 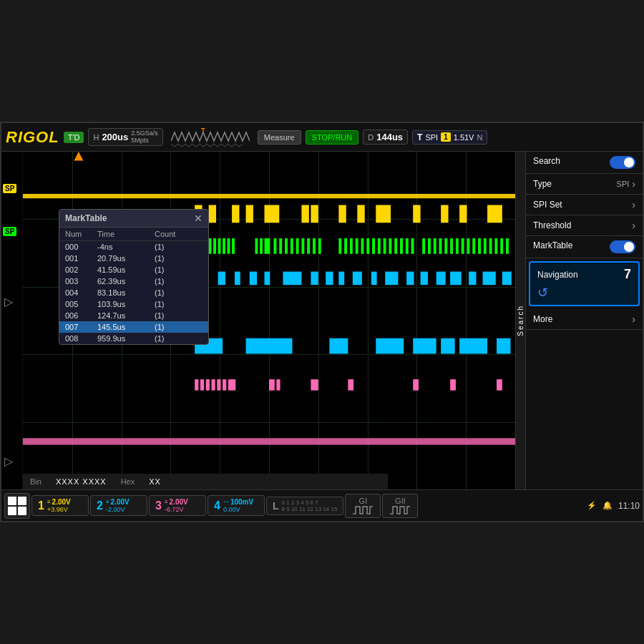 What do you see at coordinates (198, 218) in the screenshot?
I see `mark-table-close-btn: ✕` at bounding box center [198, 218].